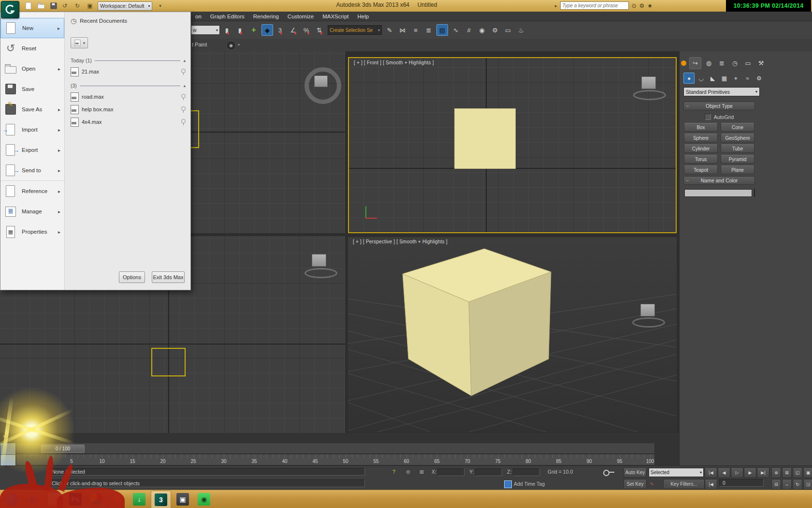  What do you see at coordinates (652, 483) in the screenshot?
I see `key-filter-curve-icon: ∿` at bounding box center [652, 483].